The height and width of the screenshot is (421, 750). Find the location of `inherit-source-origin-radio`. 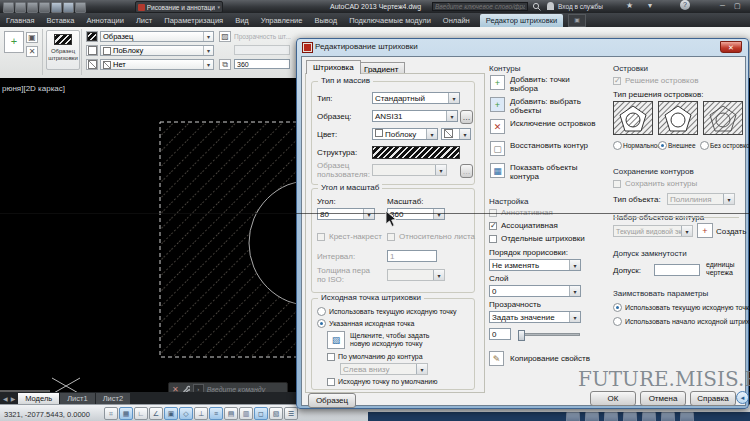

inherit-source-origin-radio is located at coordinates (618, 322).